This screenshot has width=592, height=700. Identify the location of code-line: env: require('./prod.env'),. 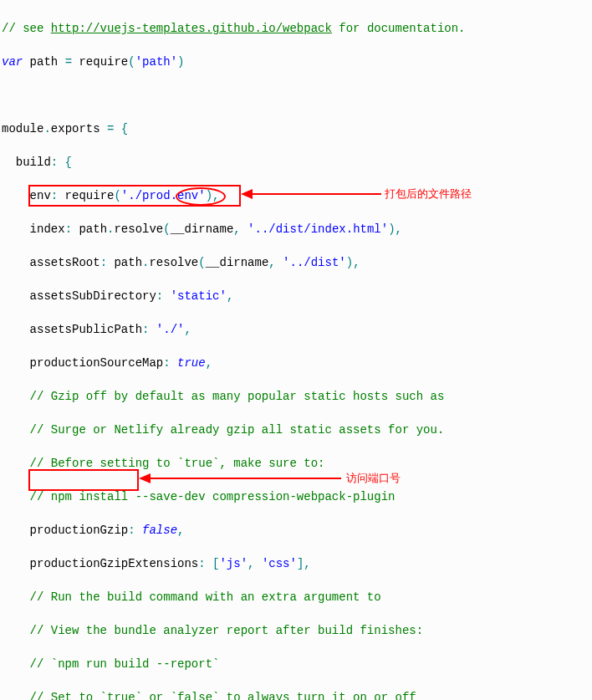
(296, 196).